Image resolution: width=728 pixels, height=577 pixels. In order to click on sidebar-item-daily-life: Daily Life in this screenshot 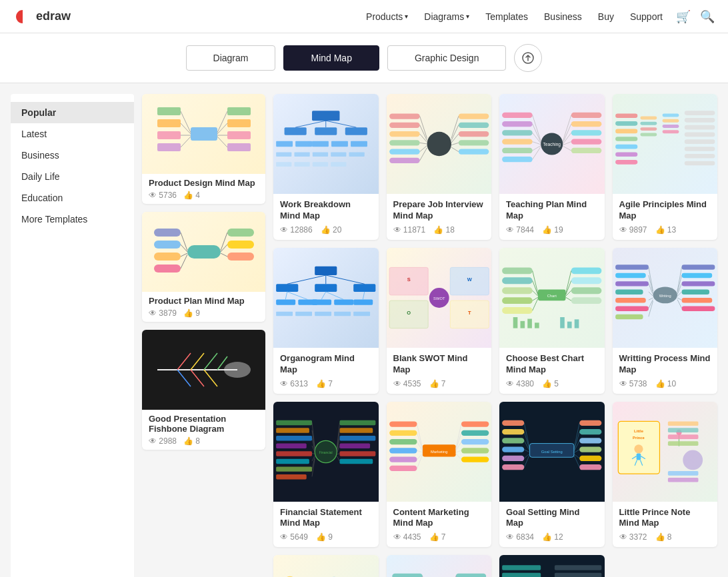, I will do `click(72, 177)`.